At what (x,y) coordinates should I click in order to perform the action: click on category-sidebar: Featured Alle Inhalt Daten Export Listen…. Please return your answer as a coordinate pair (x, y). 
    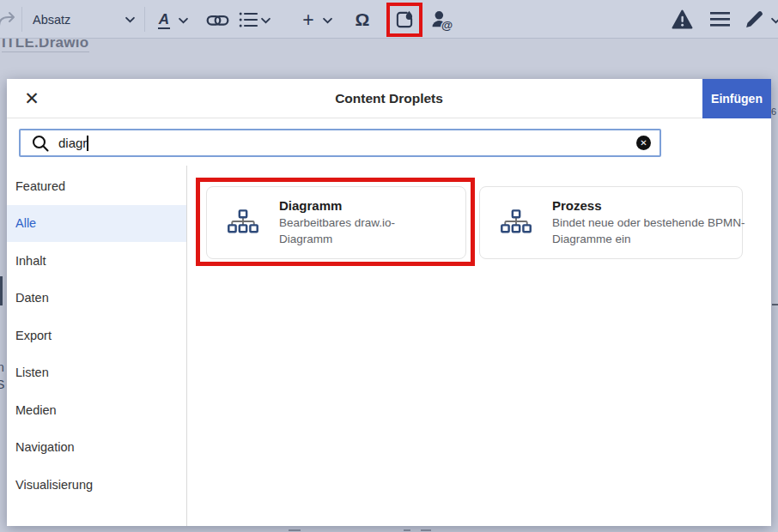
    Looking at the image, I should click on (96, 336).